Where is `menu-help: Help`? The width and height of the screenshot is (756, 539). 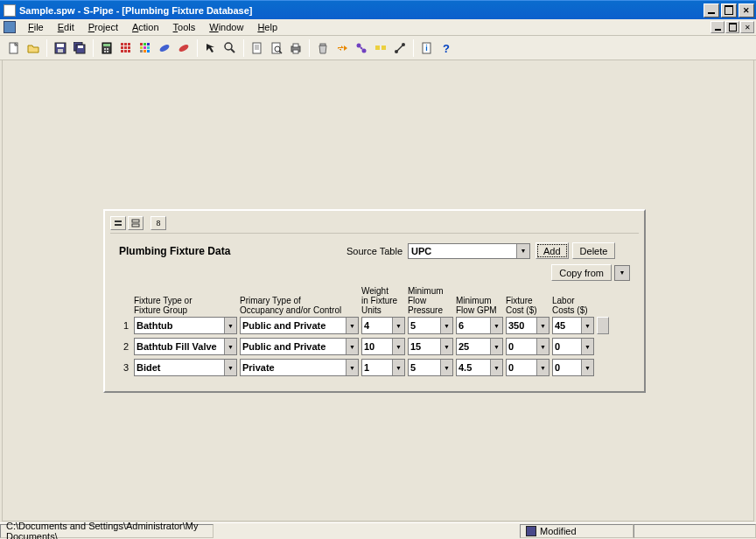 menu-help: Help is located at coordinates (268, 27).